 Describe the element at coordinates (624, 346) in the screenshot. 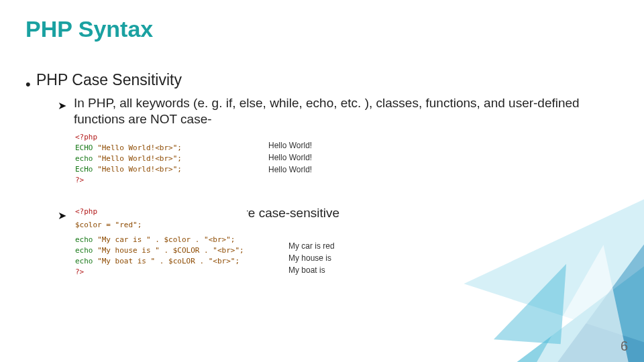

I see `page-number: 6` at that location.